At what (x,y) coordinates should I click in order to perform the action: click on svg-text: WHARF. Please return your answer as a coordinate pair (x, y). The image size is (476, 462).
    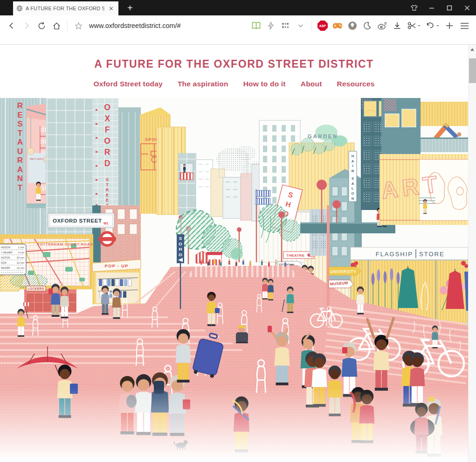
    Looking at the image, I should click on (6, 268).